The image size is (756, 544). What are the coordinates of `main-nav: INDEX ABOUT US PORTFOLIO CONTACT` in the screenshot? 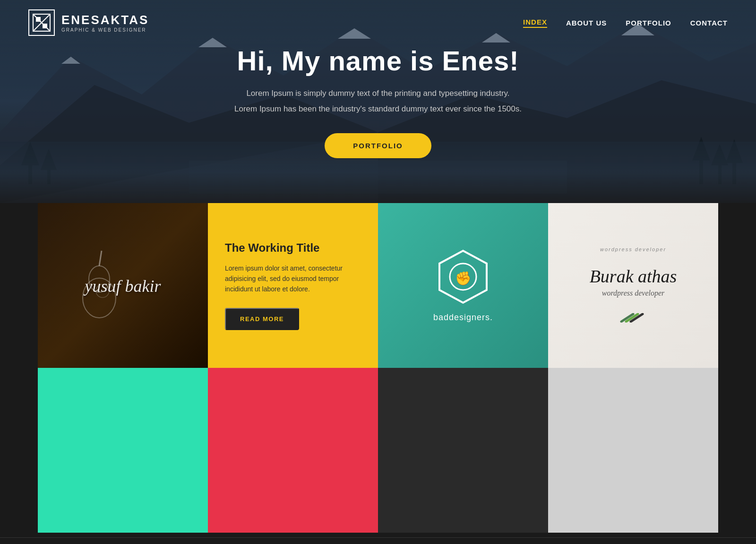 It's located at (626, 23).